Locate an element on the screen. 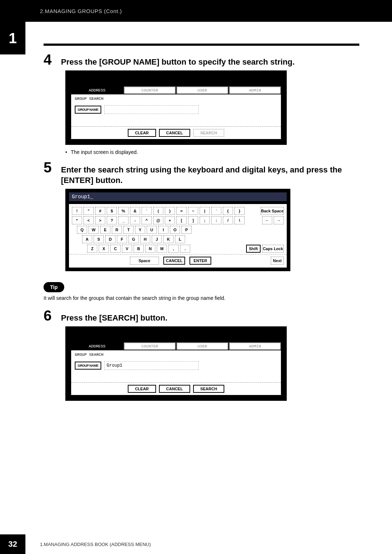  key: - is located at coordinates (135, 220).